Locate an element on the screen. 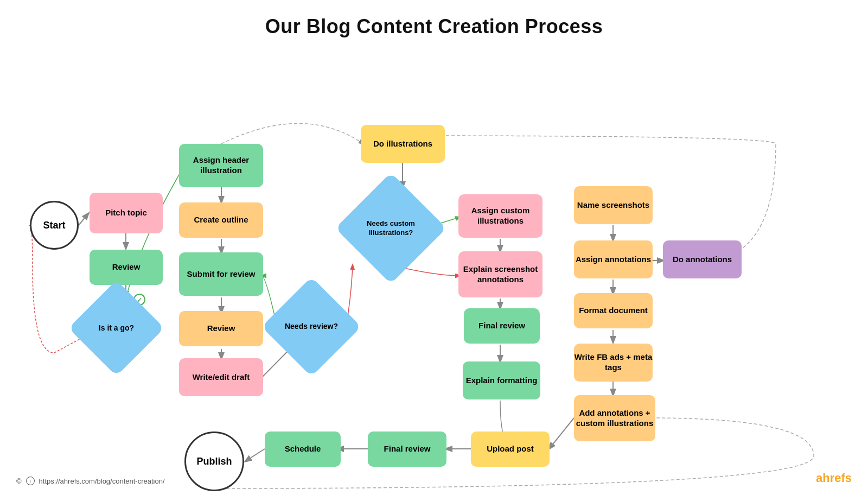 The width and height of the screenshot is (868, 495). add-annotations-node: Add annotations + custom illustrations is located at coordinates (615, 418).